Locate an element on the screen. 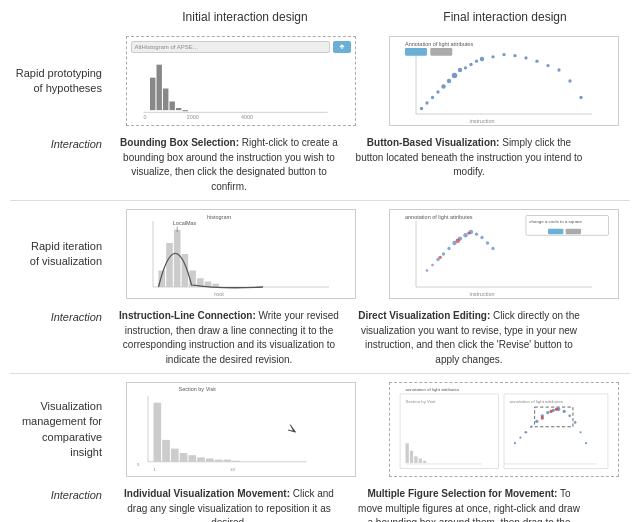 This screenshot has width=640, height=522. section3-label: Visualizationmanagement forcomparative i… is located at coordinates (55, 430).